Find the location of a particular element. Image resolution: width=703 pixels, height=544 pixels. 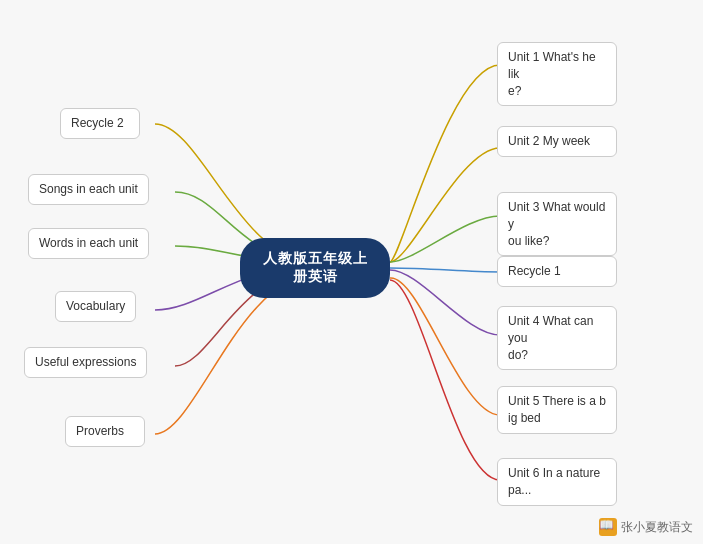

recycle2-node: Recycle 2 is located at coordinates (100, 124).